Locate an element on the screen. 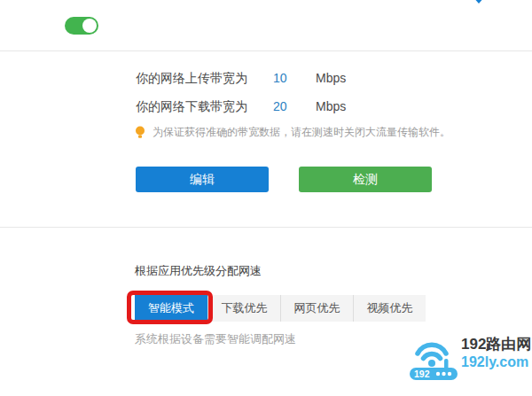 This screenshot has height=396, width=532. upload-bandwidth-value: 10 is located at coordinates (294, 79).